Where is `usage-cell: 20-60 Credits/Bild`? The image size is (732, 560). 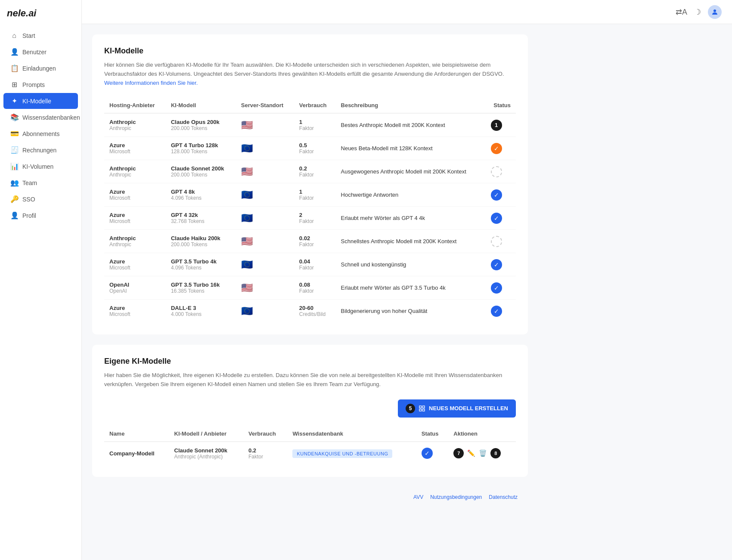
usage-cell: 20-60 Credits/Bild is located at coordinates (315, 311).